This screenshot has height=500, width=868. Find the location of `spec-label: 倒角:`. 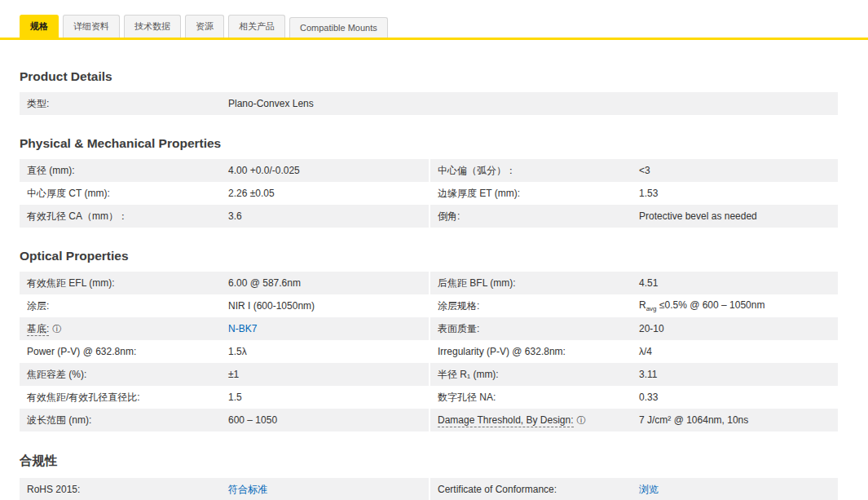

spec-label: 倒角: is located at coordinates (535, 217).